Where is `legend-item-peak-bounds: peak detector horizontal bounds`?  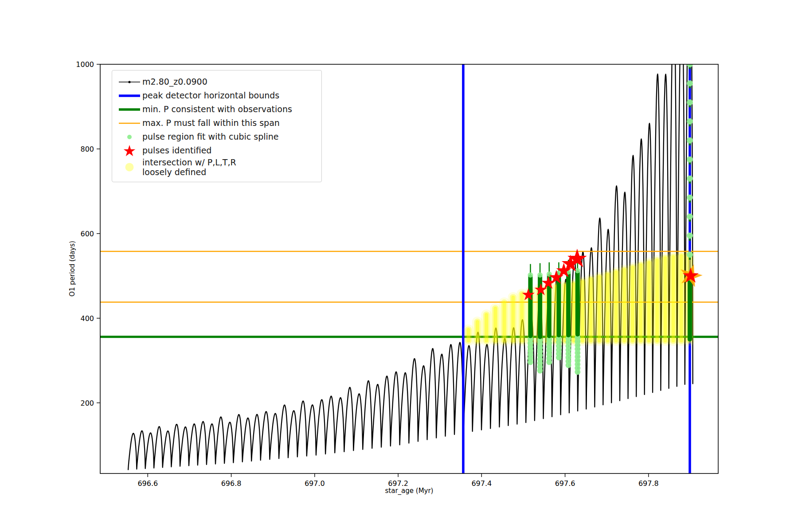
legend-item-peak-bounds: peak detector horizontal bounds is located at coordinates (216, 96).